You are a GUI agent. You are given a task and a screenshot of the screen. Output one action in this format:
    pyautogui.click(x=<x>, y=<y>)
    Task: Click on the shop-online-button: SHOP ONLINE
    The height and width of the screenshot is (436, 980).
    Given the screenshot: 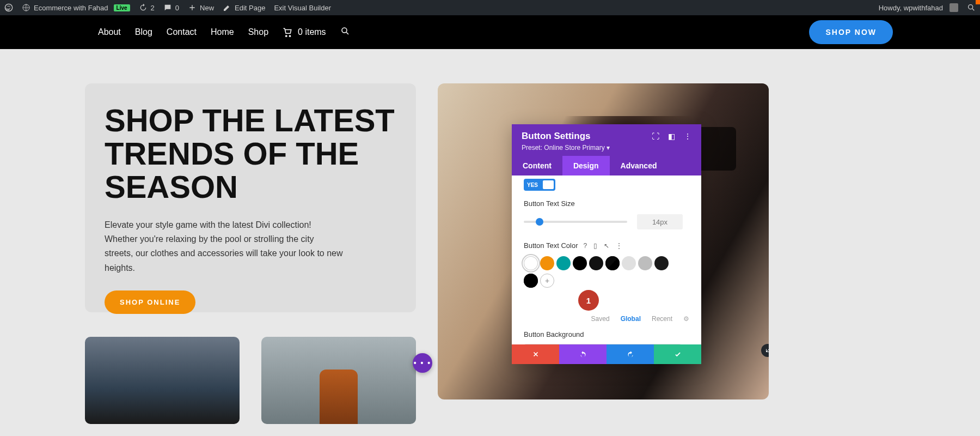 What is the action you would take?
    pyautogui.click(x=150, y=302)
    